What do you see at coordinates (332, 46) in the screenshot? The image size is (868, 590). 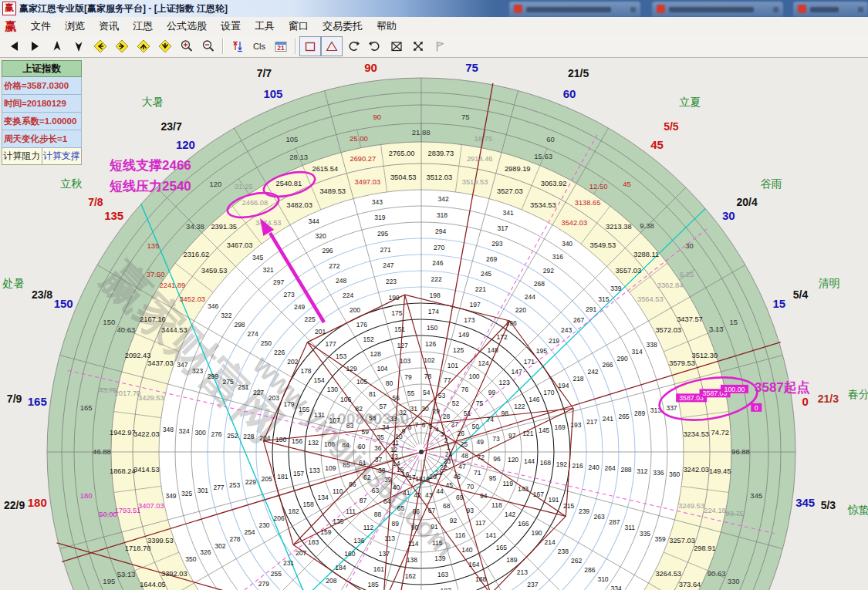 I see `triangle-tool-icon` at bounding box center [332, 46].